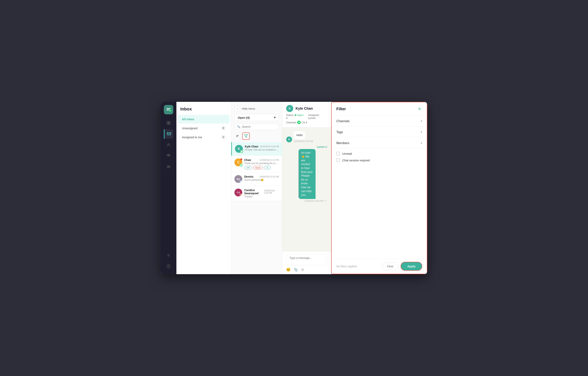 This screenshot has height=376, width=588. Describe the element at coordinates (192, 137) in the screenshot. I see `assigned-to-me-label: Assigned to me` at that location.